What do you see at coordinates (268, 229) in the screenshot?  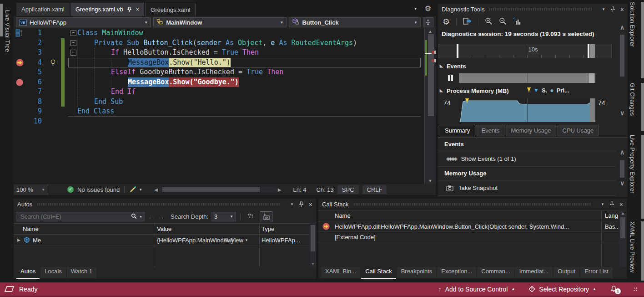 I see `column-header-type: Type` at bounding box center [268, 229].